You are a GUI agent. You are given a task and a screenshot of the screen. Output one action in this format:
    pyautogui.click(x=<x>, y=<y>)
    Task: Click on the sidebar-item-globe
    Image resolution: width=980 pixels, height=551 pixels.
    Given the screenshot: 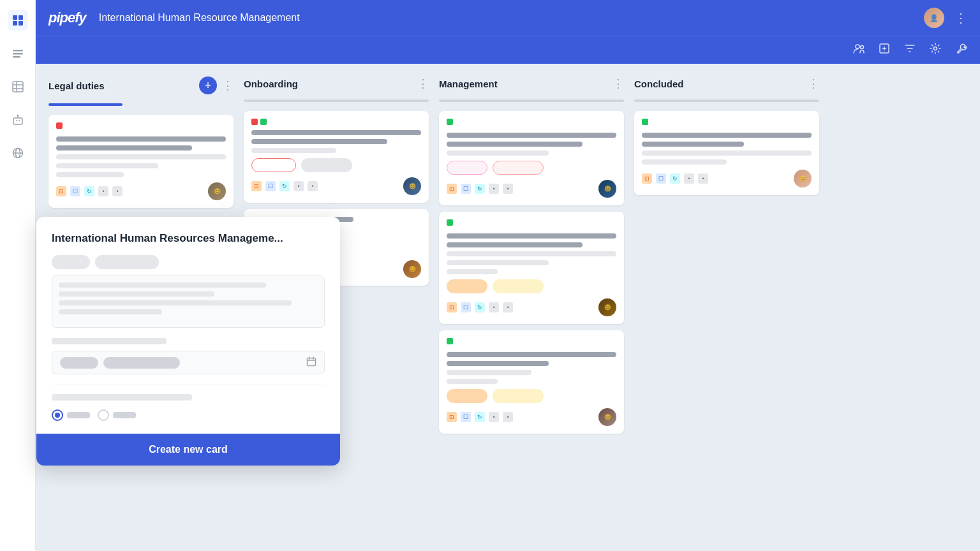 What is the action you would take?
    pyautogui.click(x=18, y=153)
    